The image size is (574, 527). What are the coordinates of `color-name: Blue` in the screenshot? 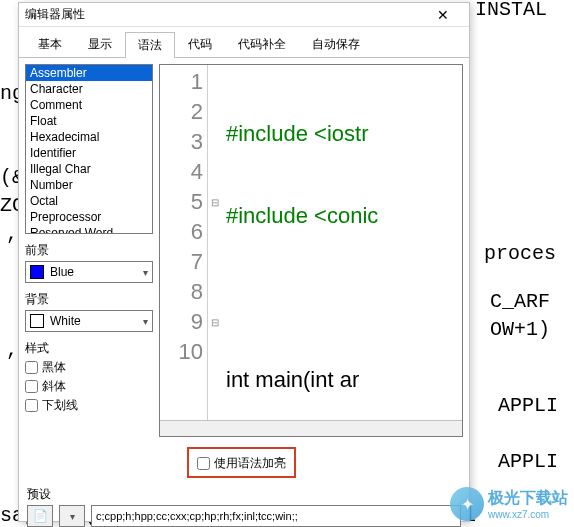 It's located at (62, 272).